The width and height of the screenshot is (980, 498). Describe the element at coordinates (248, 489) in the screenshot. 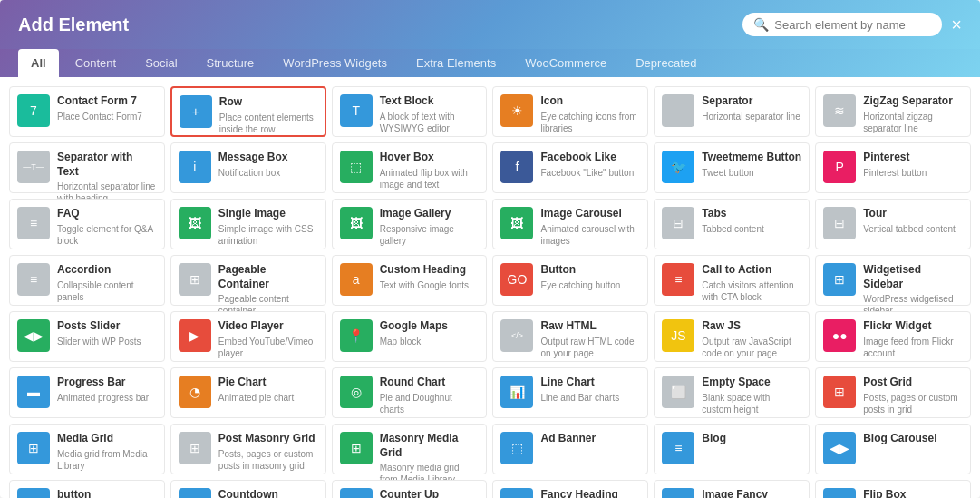

I see `element-item-countdown: ⧖Countdown` at that location.